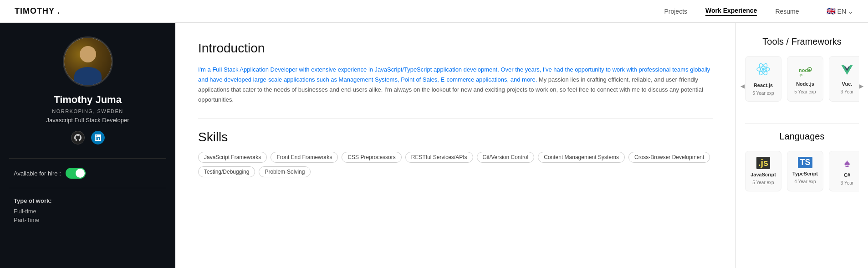  I want to click on vue-icon, so click(847, 70).